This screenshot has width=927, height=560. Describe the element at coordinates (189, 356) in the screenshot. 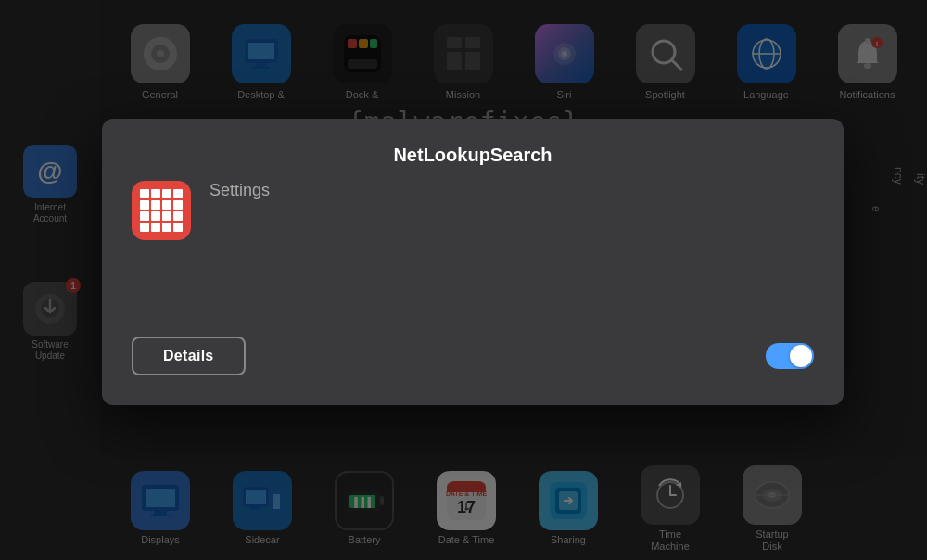

I see `details-button: Details` at that location.